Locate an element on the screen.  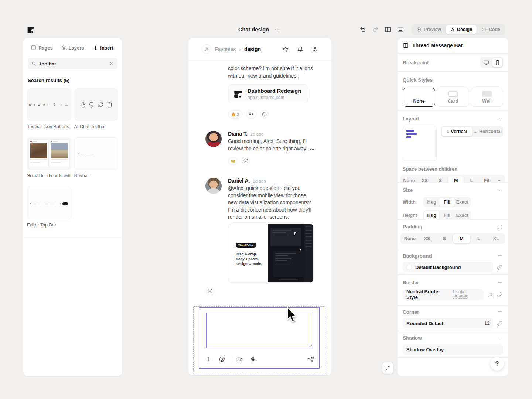
link-card-url: app.subframe.com is located at coordinates (274, 98).